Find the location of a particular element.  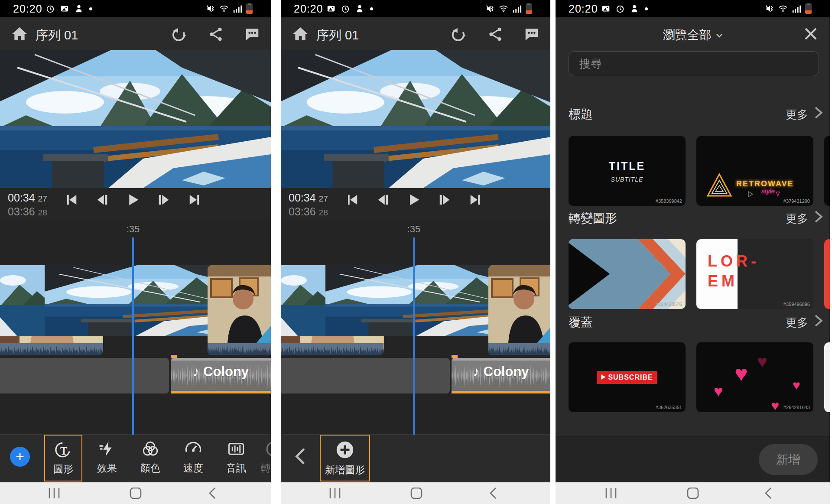

card-text: LOR- is located at coordinates (734, 261).